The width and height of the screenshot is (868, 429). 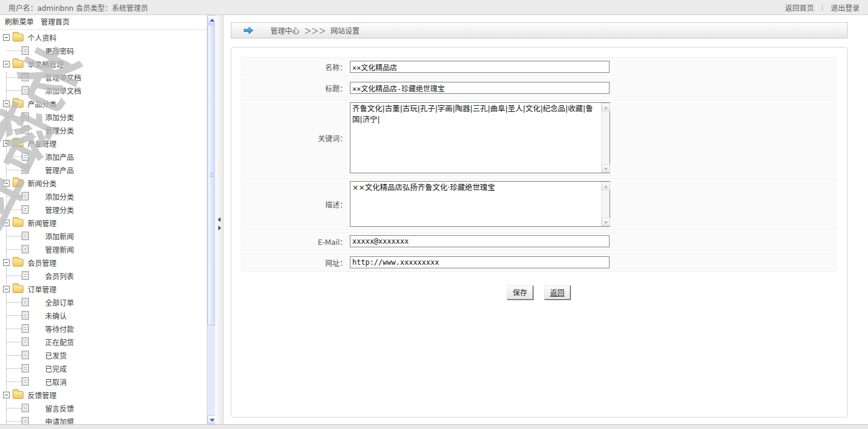 I want to click on sidebar-scrollbar, so click(x=211, y=220).